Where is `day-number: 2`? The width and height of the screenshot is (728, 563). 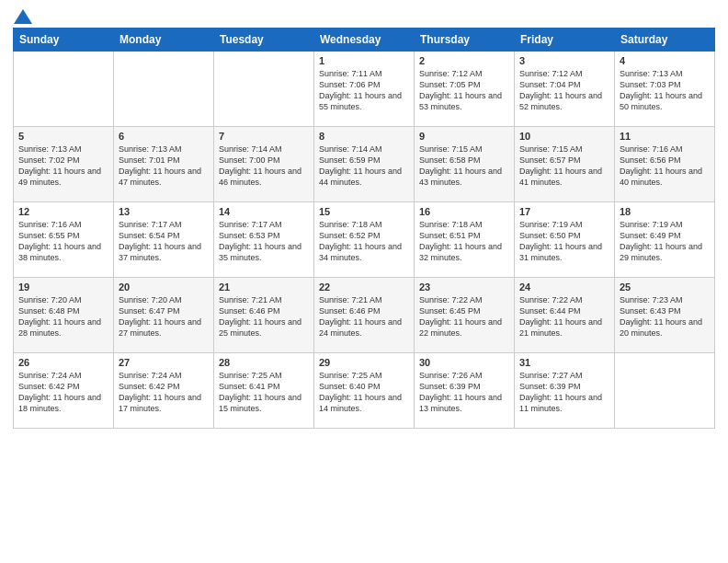 day-number: 2 is located at coordinates (464, 61).